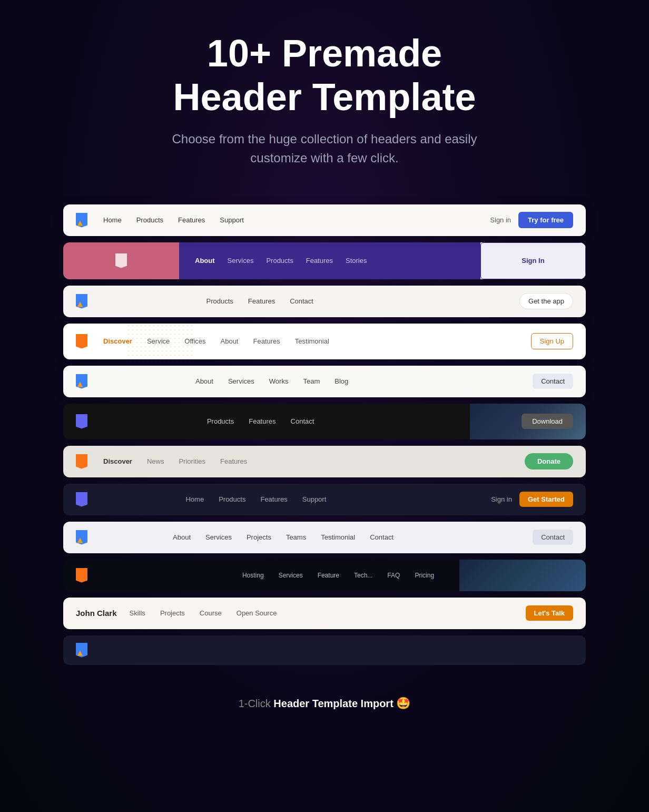  Describe the element at coordinates (324, 301) in the screenshot. I see `header-card-3: Products Features Contact Get the app` at that location.